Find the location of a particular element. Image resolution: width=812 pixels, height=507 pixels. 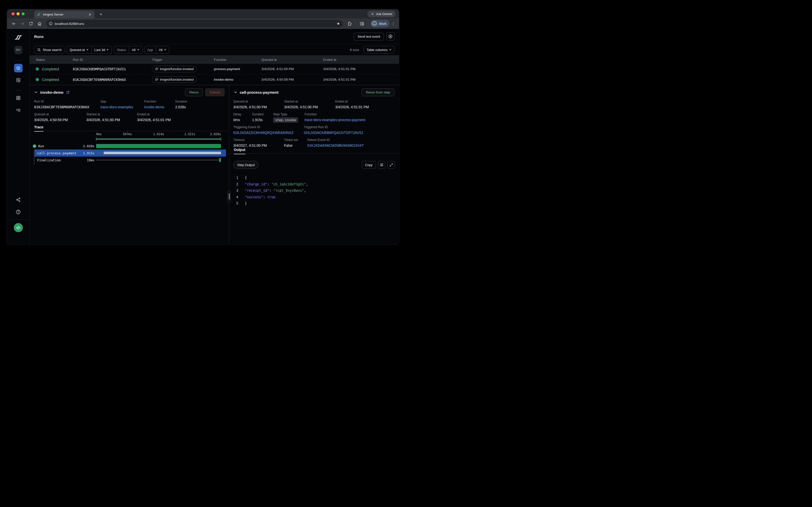

axis-tick is located at coordinates (221, 131).